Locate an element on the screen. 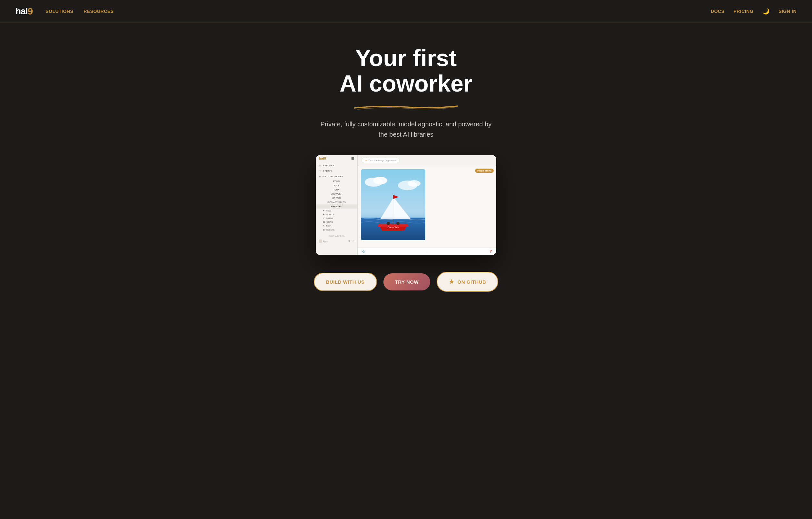 This screenshot has width=812, height=519. sidebar-item-coworkers: ◈ MY COWORKERS is located at coordinates (337, 177).